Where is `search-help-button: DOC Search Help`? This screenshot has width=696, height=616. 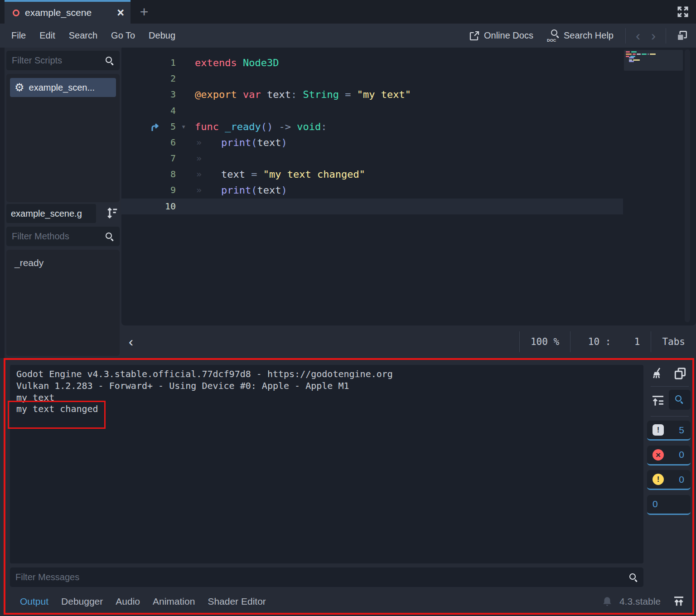
search-help-button: DOC Search Help is located at coordinates (581, 35).